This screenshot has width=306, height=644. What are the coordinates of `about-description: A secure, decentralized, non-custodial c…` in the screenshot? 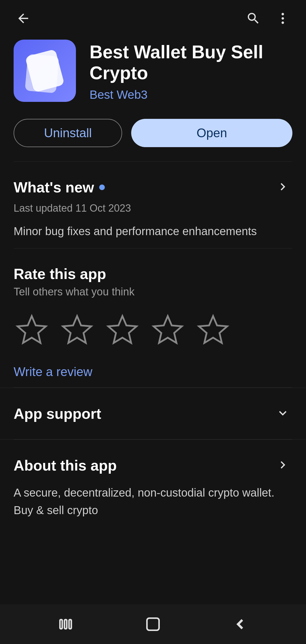 It's located at (153, 501).